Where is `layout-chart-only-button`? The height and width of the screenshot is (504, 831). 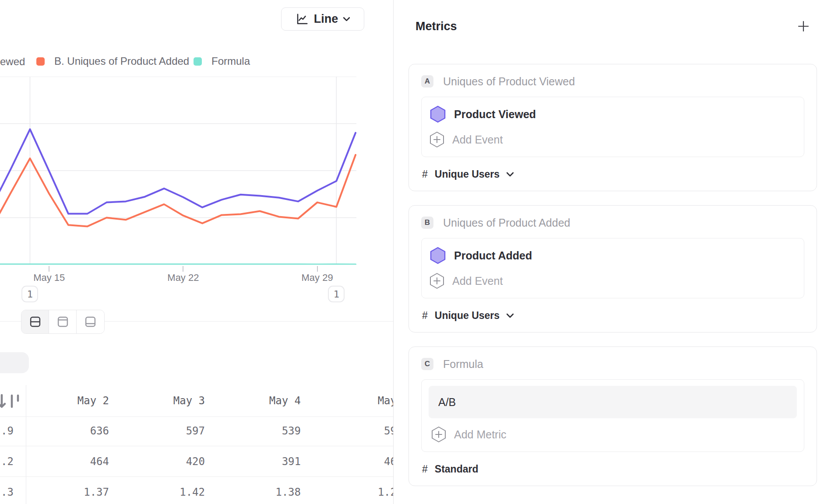
layout-chart-only-button is located at coordinates (63, 322).